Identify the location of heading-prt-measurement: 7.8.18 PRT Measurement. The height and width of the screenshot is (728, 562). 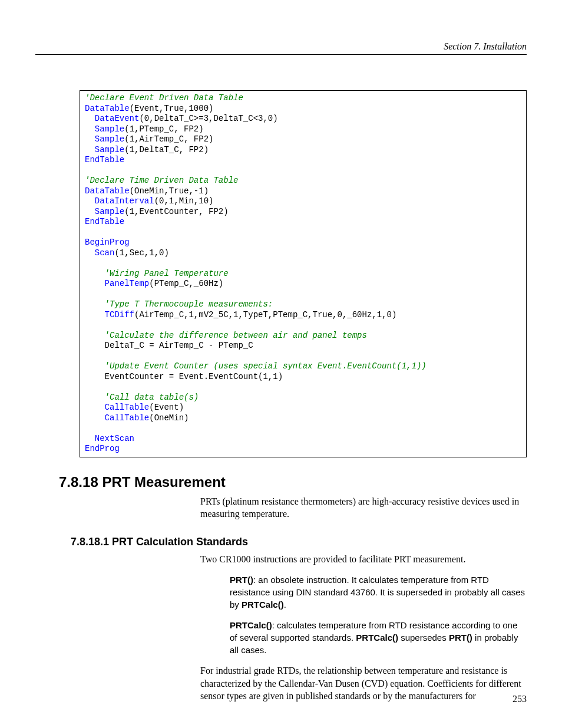
(293, 482).